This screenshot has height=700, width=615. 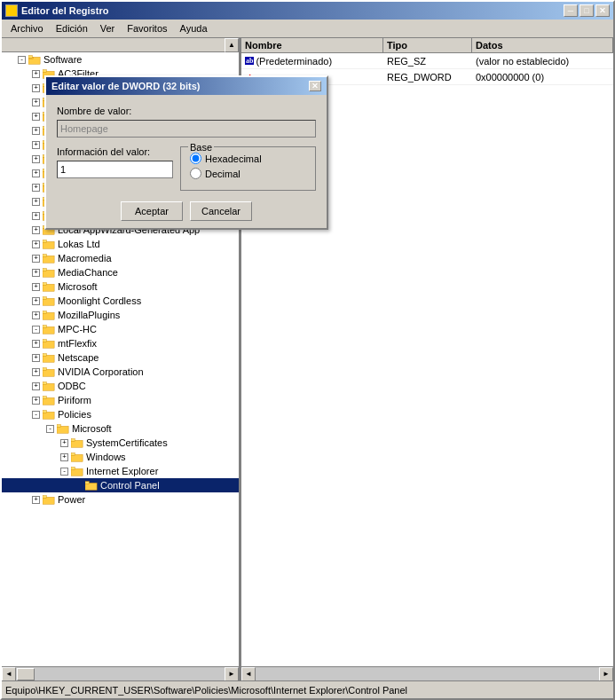 What do you see at coordinates (193, 28) in the screenshot?
I see `menu-ayuda: Ayuda` at bounding box center [193, 28].